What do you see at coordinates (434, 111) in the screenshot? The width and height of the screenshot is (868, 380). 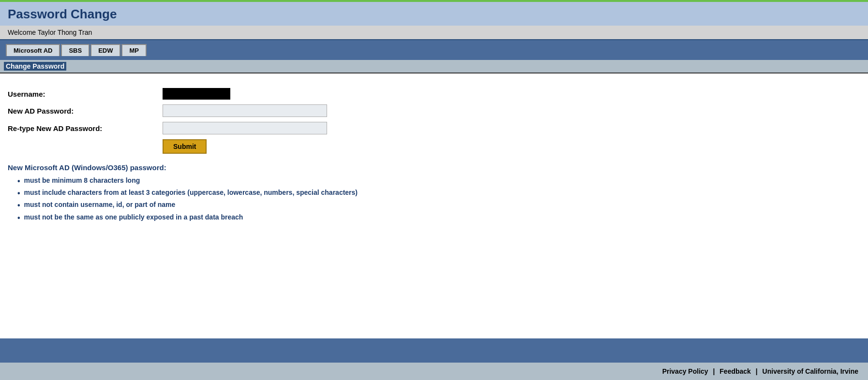 I see `new-password-row: New AD Password:` at bounding box center [434, 111].